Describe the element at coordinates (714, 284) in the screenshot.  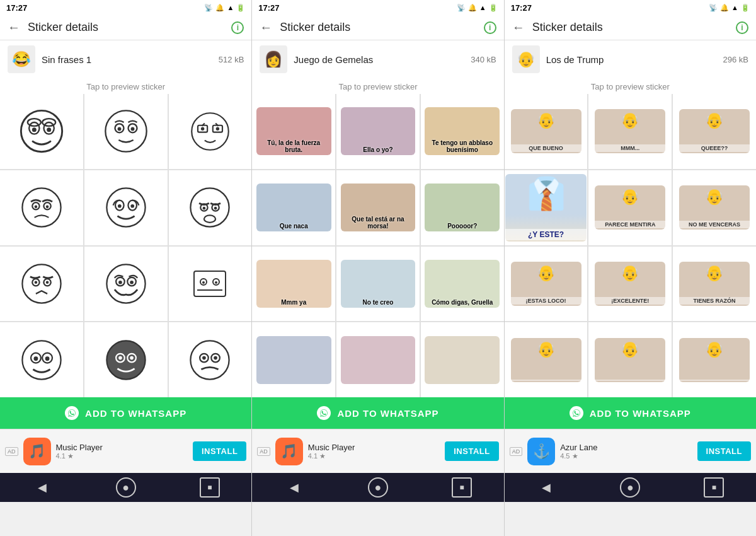
I see `sticker-cell: 👴 TIENES RAZÓN` at that location.